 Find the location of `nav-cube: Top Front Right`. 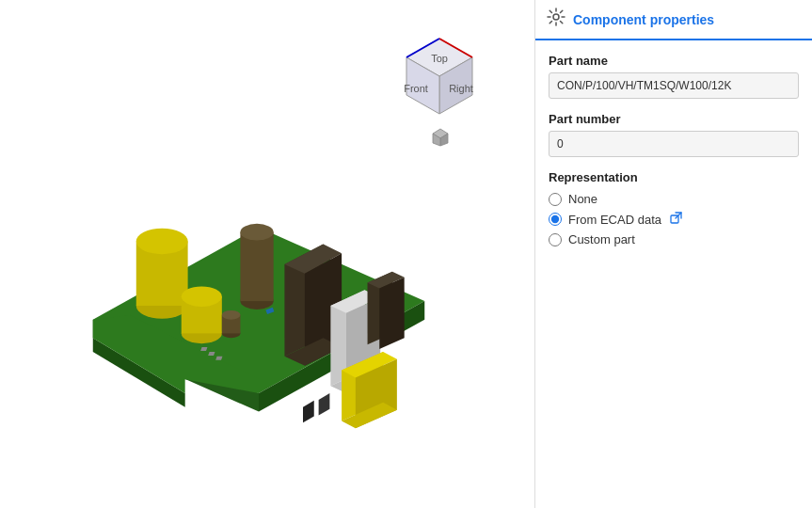

nav-cube: Top Front Right is located at coordinates (440, 86).